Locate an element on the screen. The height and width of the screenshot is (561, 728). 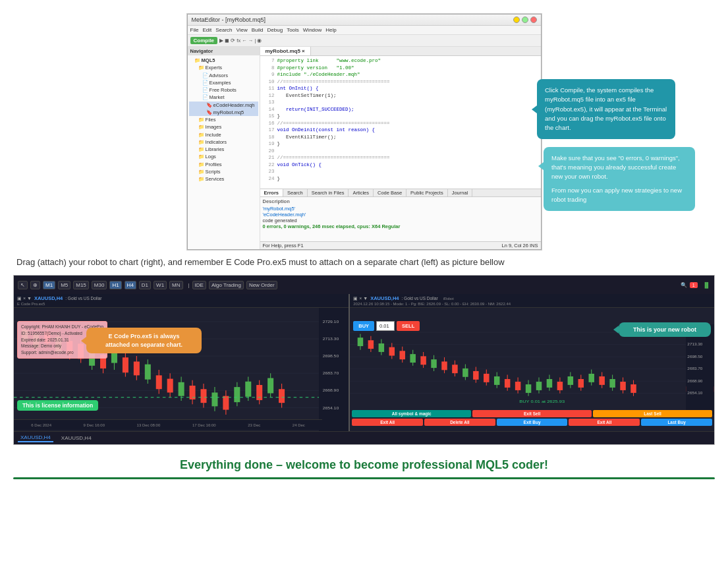
tab-journal: Journal is located at coordinates (461, 192).